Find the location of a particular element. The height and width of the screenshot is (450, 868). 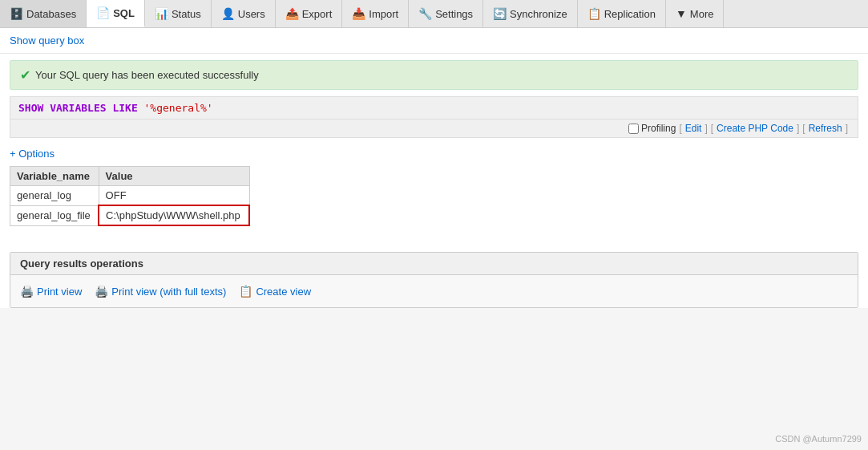

replication-icon: 📋 is located at coordinates (595, 14).